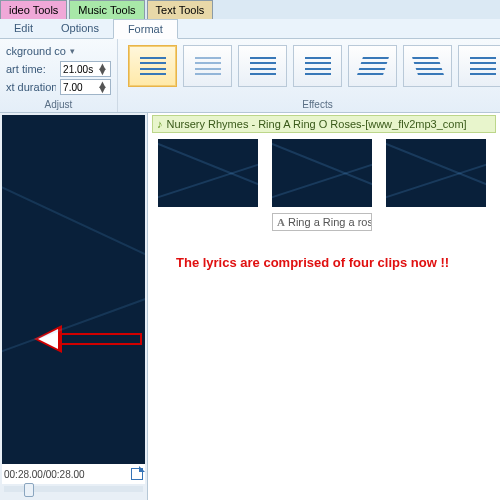 The image size is (500, 500). What do you see at coordinates (318, 66) in the screenshot?
I see `effect-fly-right` at bounding box center [318, 66].